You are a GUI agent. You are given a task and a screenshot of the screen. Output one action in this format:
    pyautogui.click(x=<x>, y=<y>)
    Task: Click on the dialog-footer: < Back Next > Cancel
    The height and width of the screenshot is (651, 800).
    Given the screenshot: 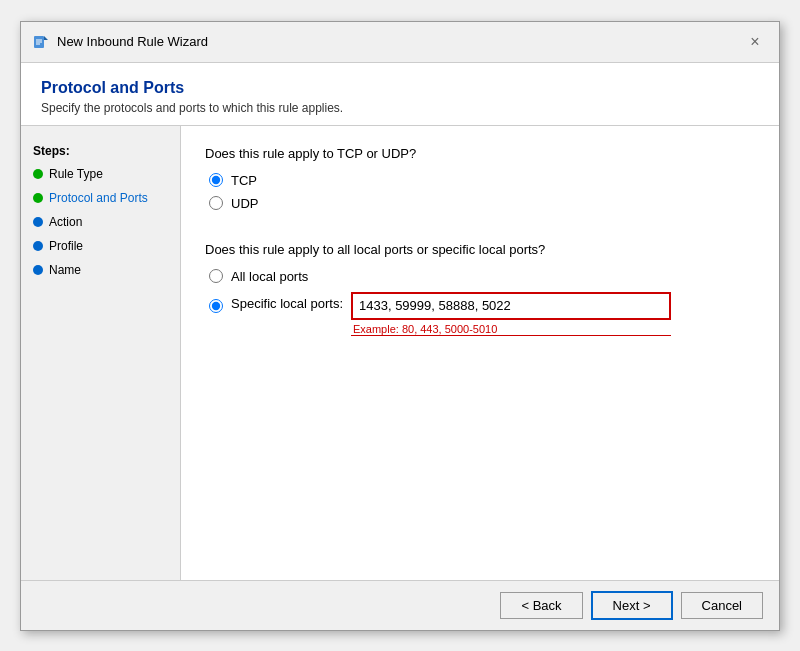 What is the action you would take?
    pyautogui.click(x=400, y=605)
    